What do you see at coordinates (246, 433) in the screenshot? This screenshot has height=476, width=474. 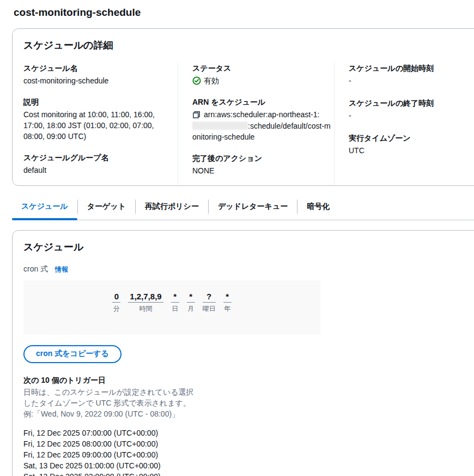 I see `trigger-date: Fri, 12 Dec 2025 07:00:00 (UTC+00:00)` at bounding box center [246, 433].